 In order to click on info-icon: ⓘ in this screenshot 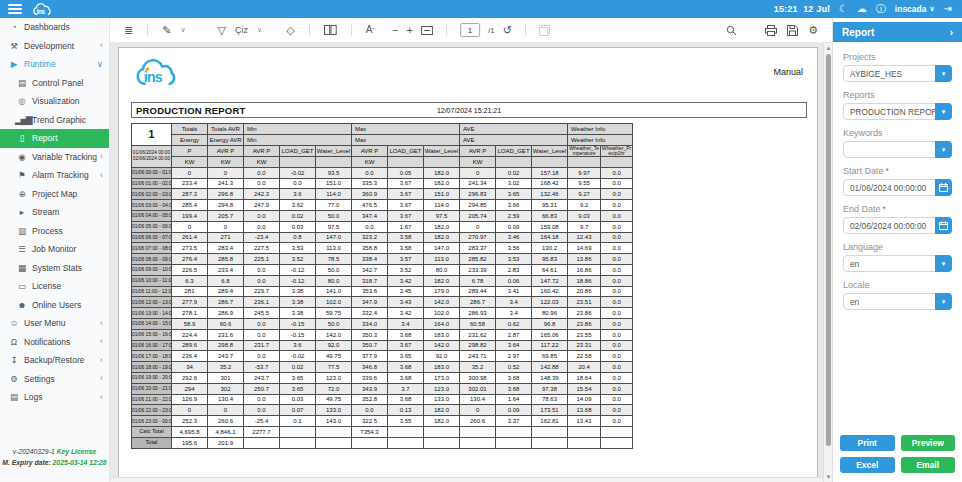, I will do `click(881, 9)`.